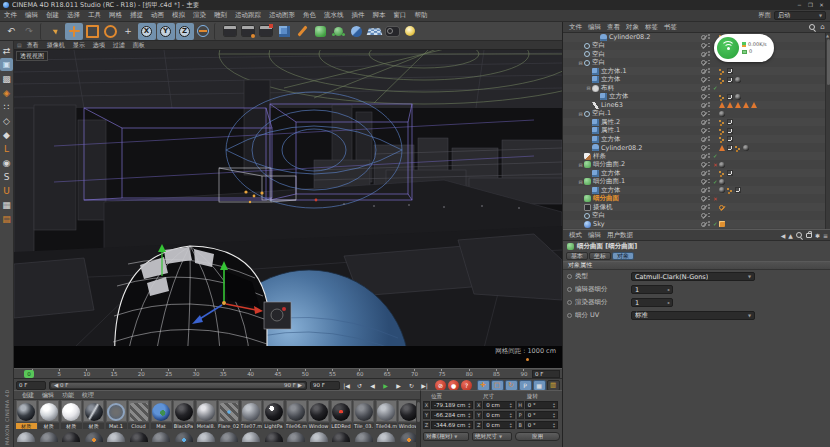  Describe the element at coordinates (230, 32) in the screenshot. I see `render-view-button` at that location.